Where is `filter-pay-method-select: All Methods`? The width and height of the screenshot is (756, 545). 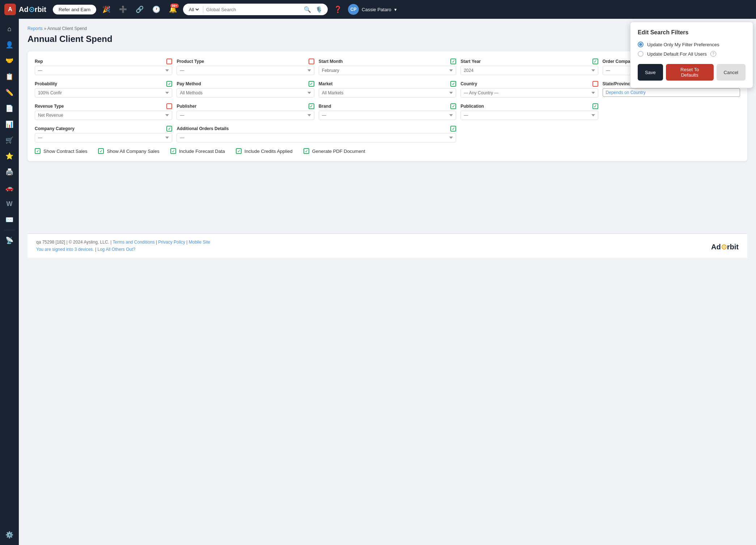 filter-pay-method-select: All Methods is located at coordinates (245, 93).